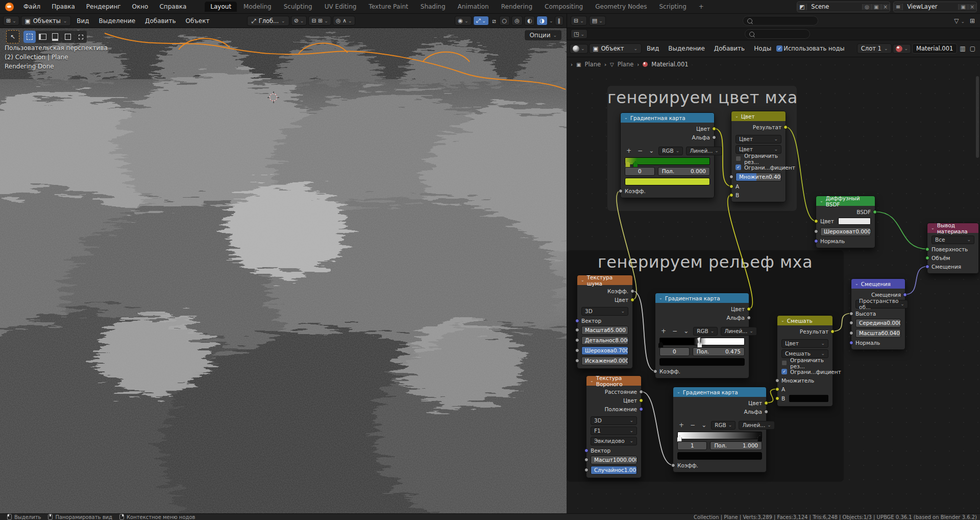 The height and width of the screenshot is (520, 980). What do you see at coordinates (973, 49) in the screenshot?
I see `unlink-material-icon: ▢` at bounding box center [973, 49].